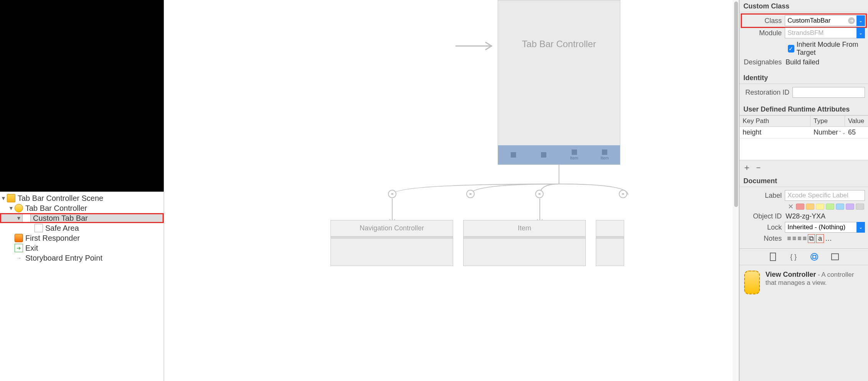 This screenshot has width=868, height=381. Describe the element at coordinates (814, 257) in the screenshot. I see `object-library-tab` at that location.